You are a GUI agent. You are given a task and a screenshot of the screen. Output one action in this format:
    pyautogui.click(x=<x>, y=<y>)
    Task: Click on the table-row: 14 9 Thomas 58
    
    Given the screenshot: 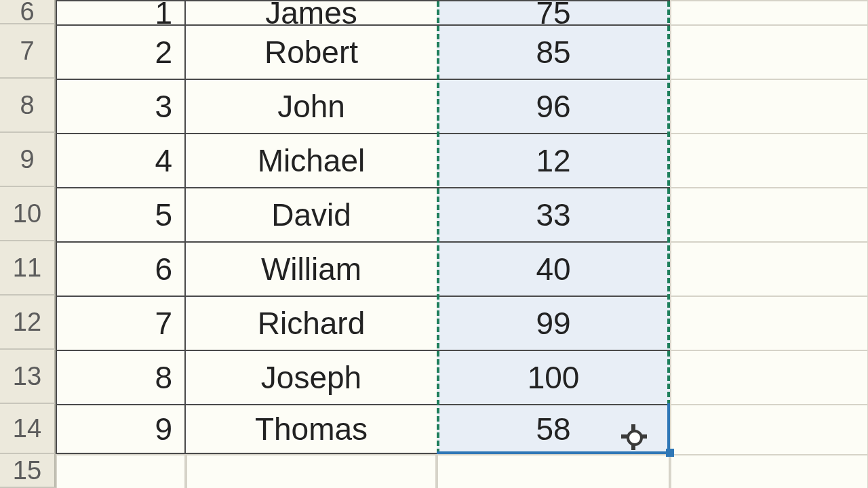 What is the action you would take?
    pyautogui.click(x=434, y=429)
    